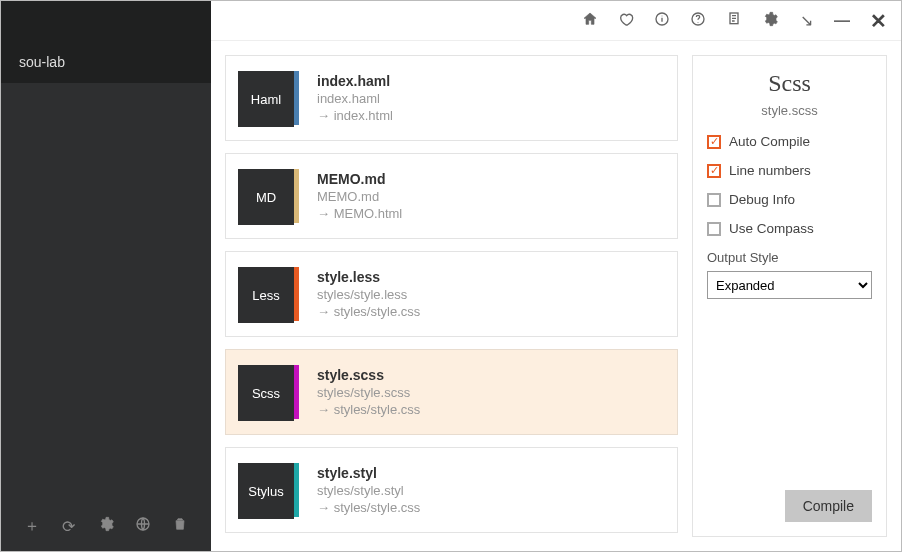 The width and height of the screenshot is (902, 552). Describe the element at coordinates (266, 99) in the screenshot. I see `file-type-badge: Haml` at that location.